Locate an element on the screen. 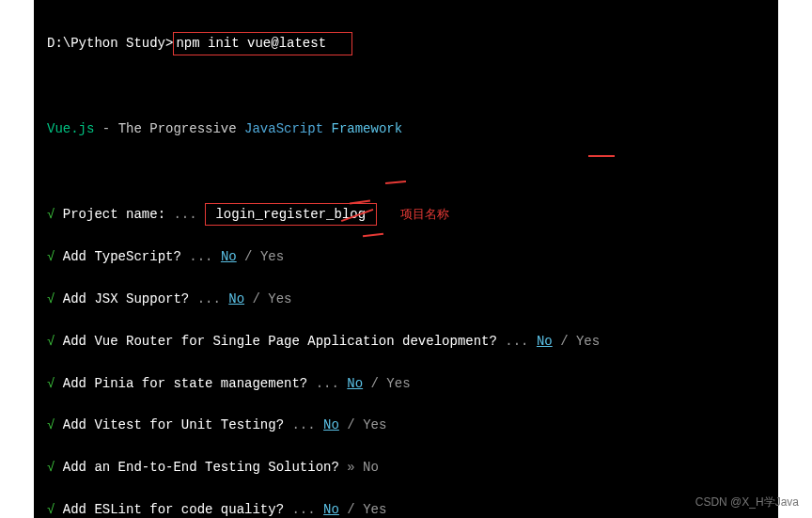 The image size is (812, 518). router-line: √ Add Vue Router for Single Page Applica… is located at coordinates (406, 341).